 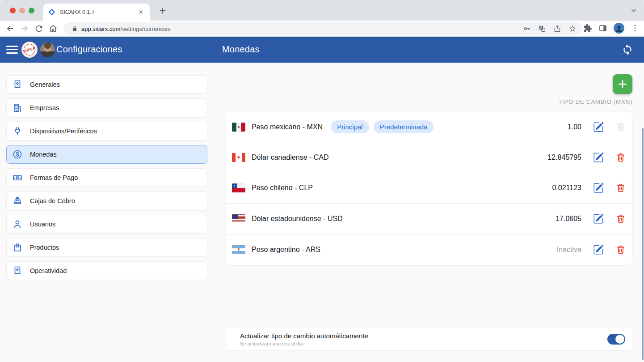 What do you see at coordinates (107, 224) in the screenshot?
I see `sidebar-item-usuarios: Usuarios` at bounding box center [107, 224].